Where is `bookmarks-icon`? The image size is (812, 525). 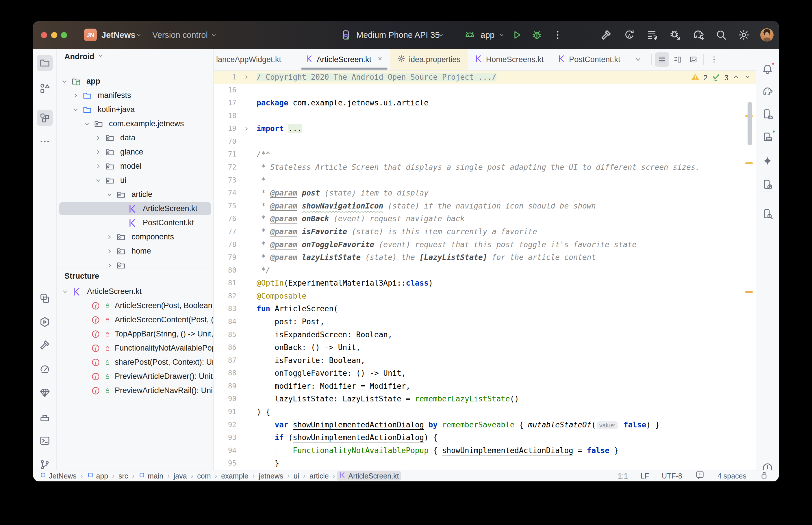 bookmarks-icon is located at coordinates (45, 298).